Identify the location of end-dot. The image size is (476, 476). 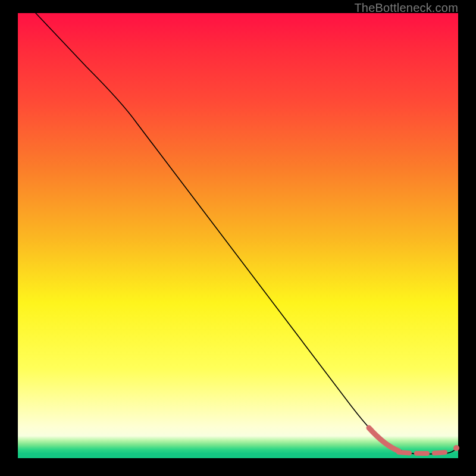
(456, 448).